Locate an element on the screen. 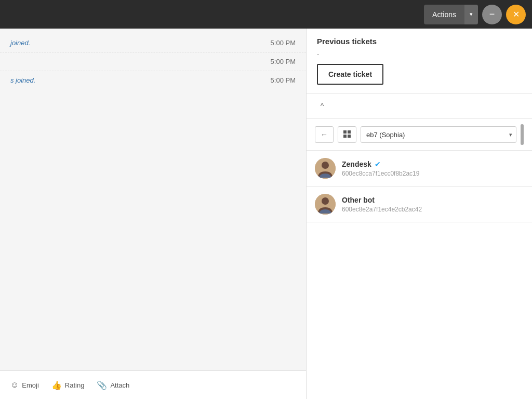 This screenshot has width=532, height=399. bot-id: 600ec8e2a7f1ec4e2cb2ac42 is located at coordinates (433, 209).